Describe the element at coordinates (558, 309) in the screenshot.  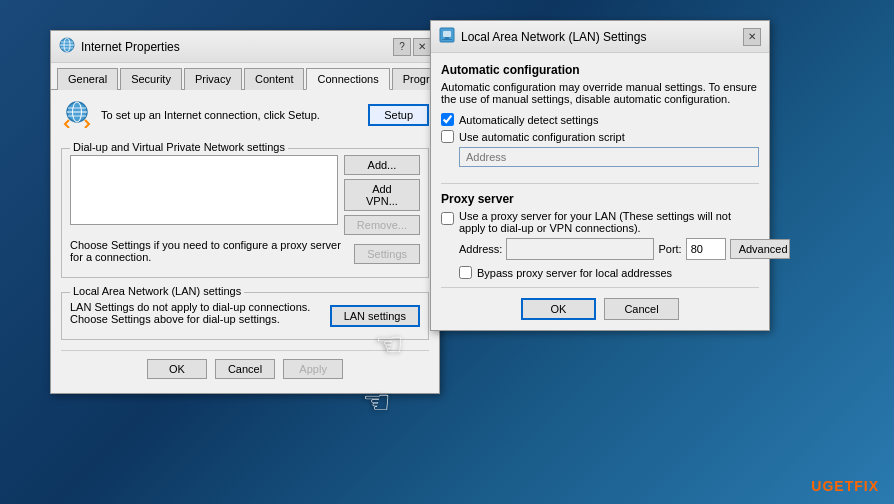
I see `lan-ok-button: OK` at that location.